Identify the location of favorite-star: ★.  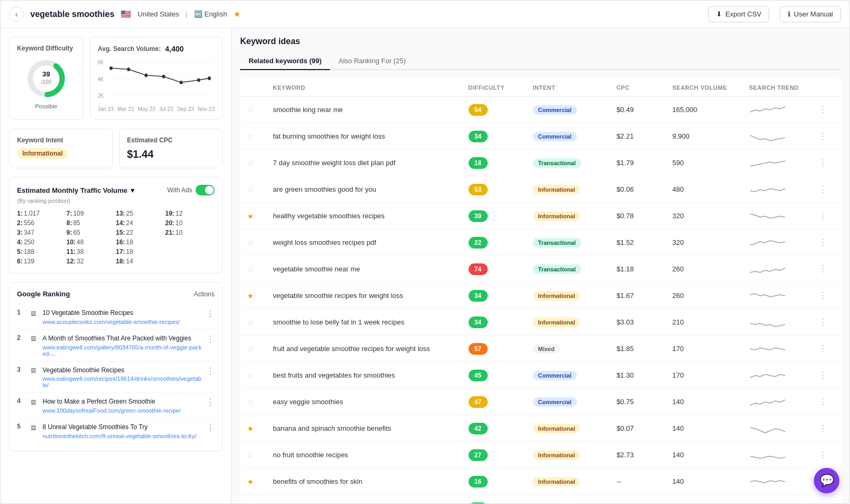
(237, 14).